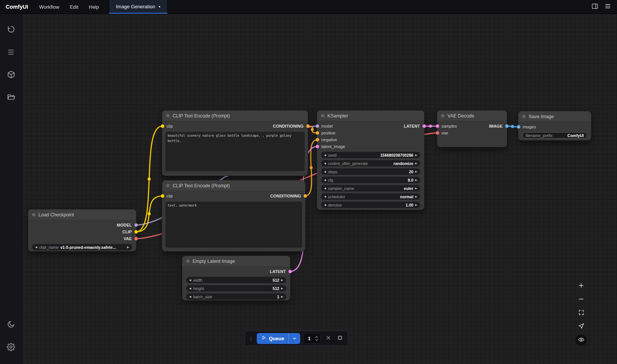 The width and height of the screenshot is (617, 364). What do you see at coordinates (234, 216) in the screenshot?
I see `node-clip-text-encode-negative: CLIP Text Encode (Prompt) clip CONDITION…` at bounding box center [234, 216].